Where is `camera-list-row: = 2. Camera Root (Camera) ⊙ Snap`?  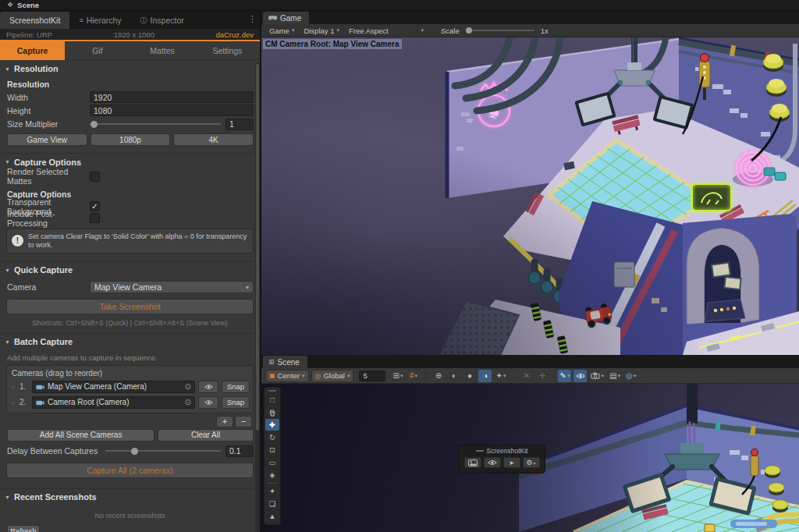
camera-list-row: = 2. Camera Root (Camera) ⊙ Snap is located at coordinates (130, 403).